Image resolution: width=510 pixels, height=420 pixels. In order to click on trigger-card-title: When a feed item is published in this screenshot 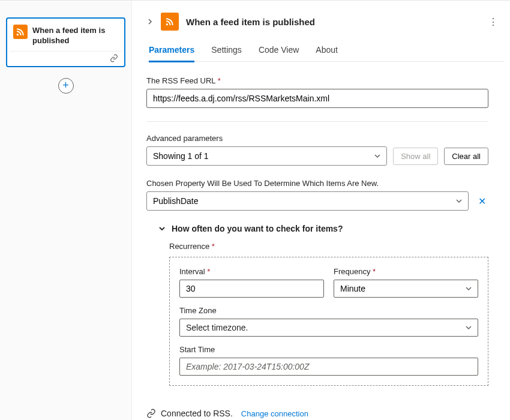, I will do `click(76, 35)`.